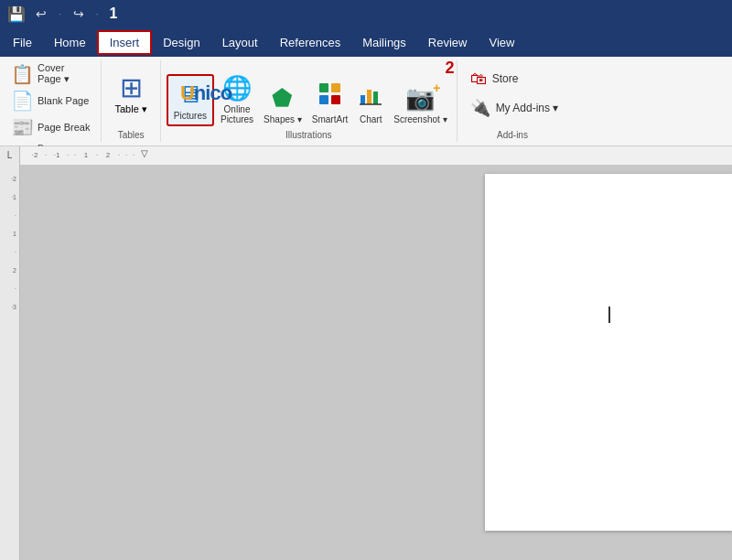 This screenshot has width=732, height=560. I want to click on screenshot-icon-area: 📷 +, so click(420, 99).